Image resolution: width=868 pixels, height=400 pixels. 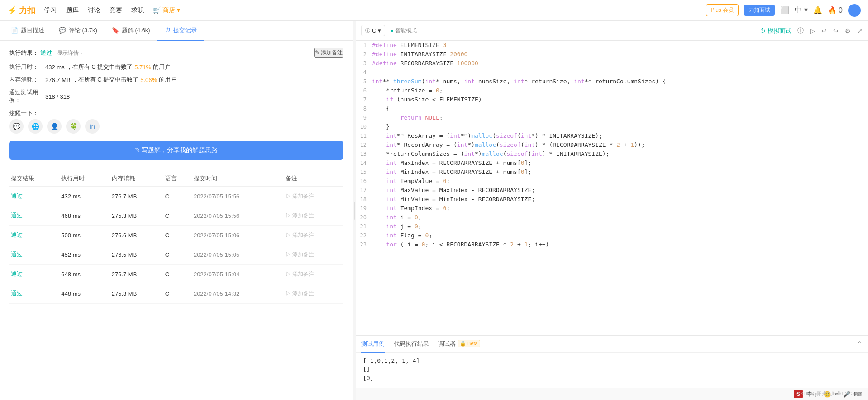 What do you see at coordinates (35, 126) in the screenshot?
I see `share-weibo-button: 🌐` at bounding box center [35, 126].